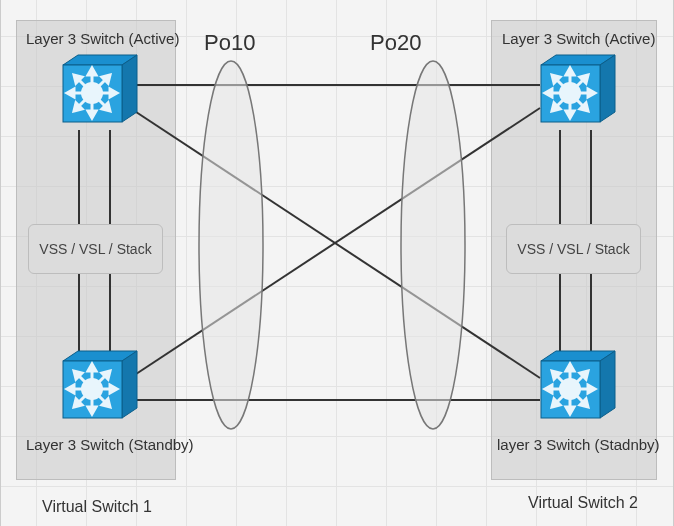 The image size is (674, 526). I want to click on vs1-switch-active-icon, so click(95, 93).